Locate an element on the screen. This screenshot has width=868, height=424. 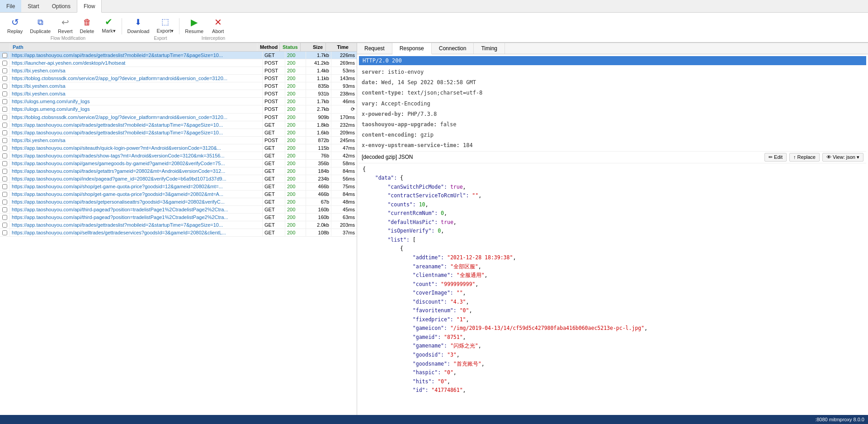
section-label-export: Export is located at coordinates (160, 38).